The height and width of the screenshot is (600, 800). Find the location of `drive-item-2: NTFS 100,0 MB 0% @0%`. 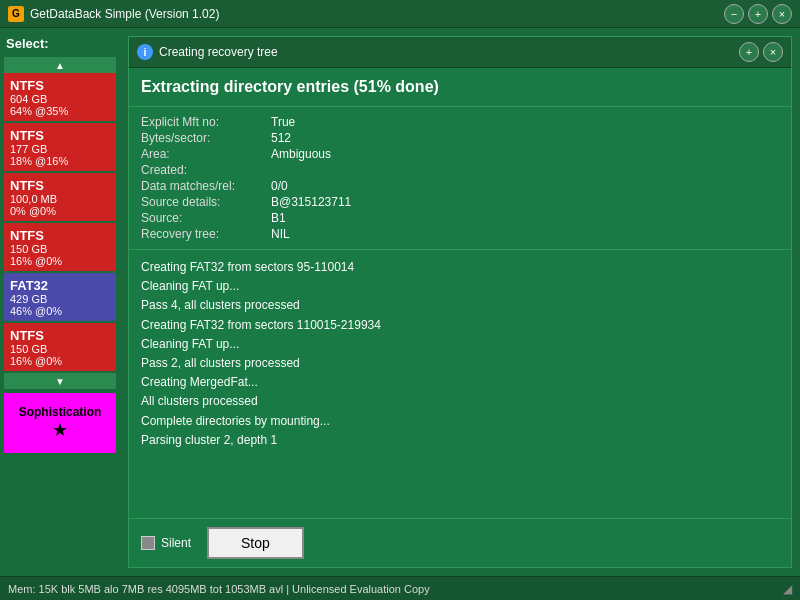

drive-item-2: NTFS 100,0 MB 0% @0% is located at coordinates (60, 197).